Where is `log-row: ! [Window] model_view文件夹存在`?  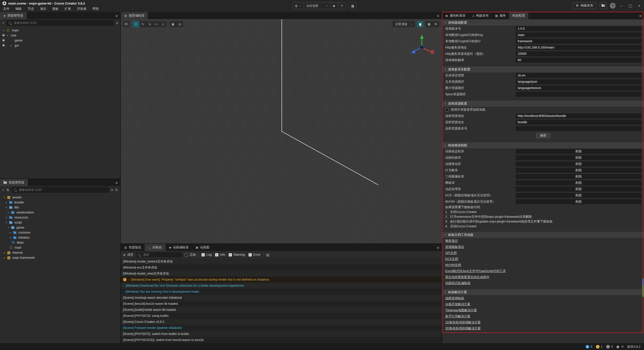 log-row: ! [Window] model_view文件夹存在 is located at coordinates (281, 274).